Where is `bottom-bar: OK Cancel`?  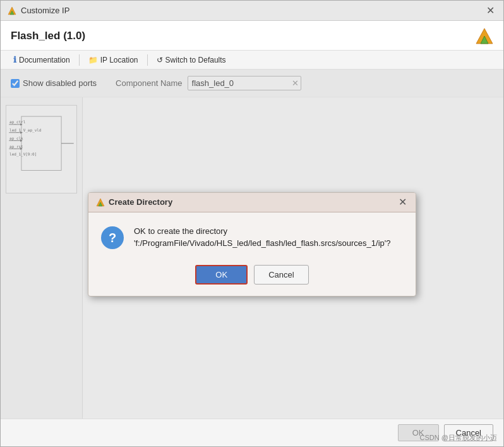 bottom-bar: OK Cancel is located at coordinates (252, 432).